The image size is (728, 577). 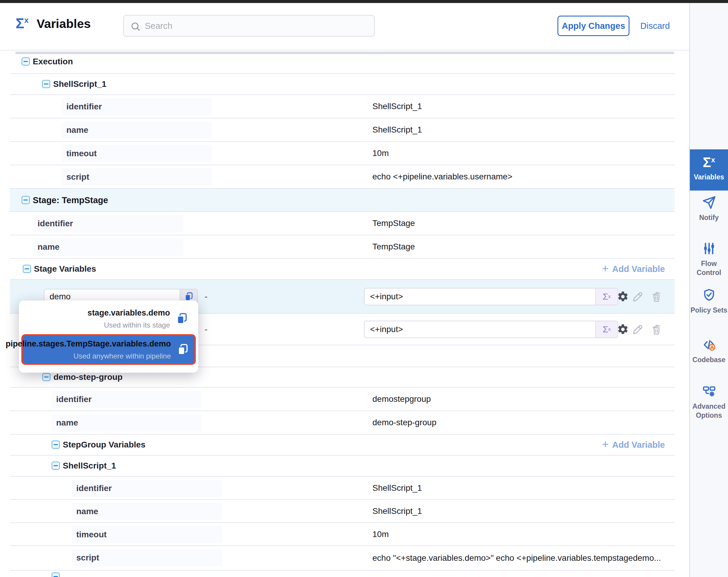 I want to click on tree-section-label: ShellScript_1, so click(x=80, y=84).